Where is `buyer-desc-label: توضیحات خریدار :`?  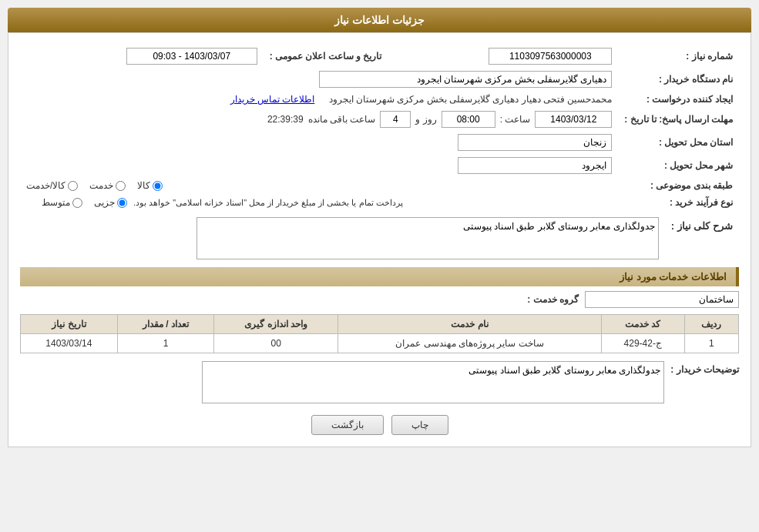 buyer-desc-label: توضیحات خریدار : is located at coordinates (704, 368).